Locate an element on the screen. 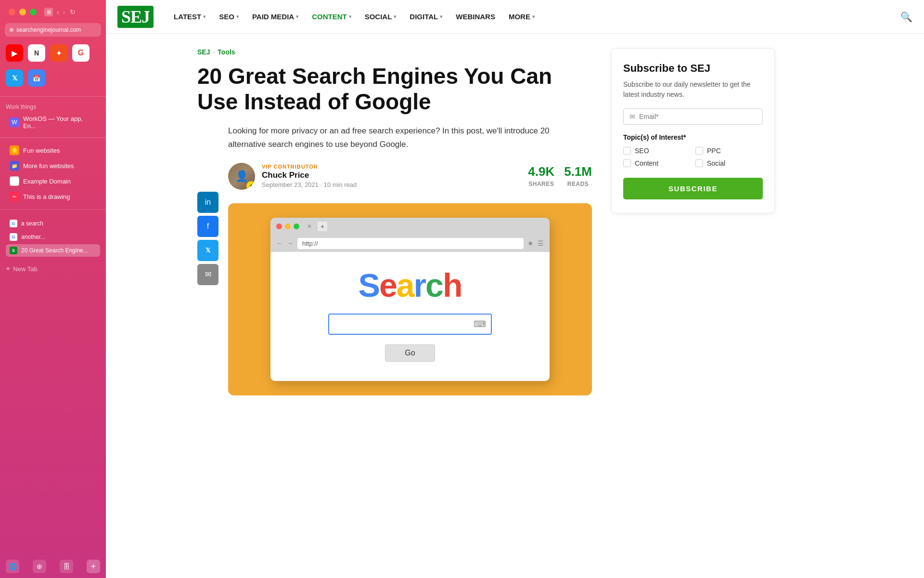 Image resolution: width=924 pixels, height=578 pixels. nav-social: SOCIAL ▾ is located at coordinates (381, 16).